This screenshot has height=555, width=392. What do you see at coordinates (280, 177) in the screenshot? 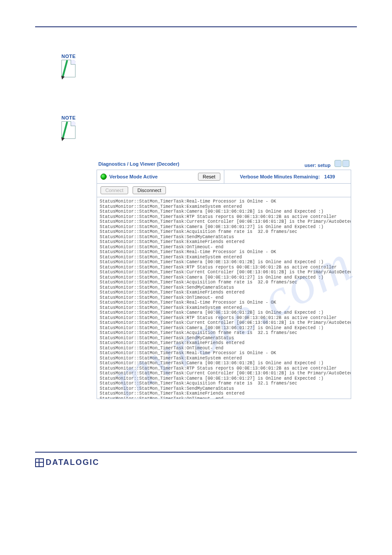
I see `remaining-label: Verbose Mode Minutes Remaining:` at bounding box center [280, 177].